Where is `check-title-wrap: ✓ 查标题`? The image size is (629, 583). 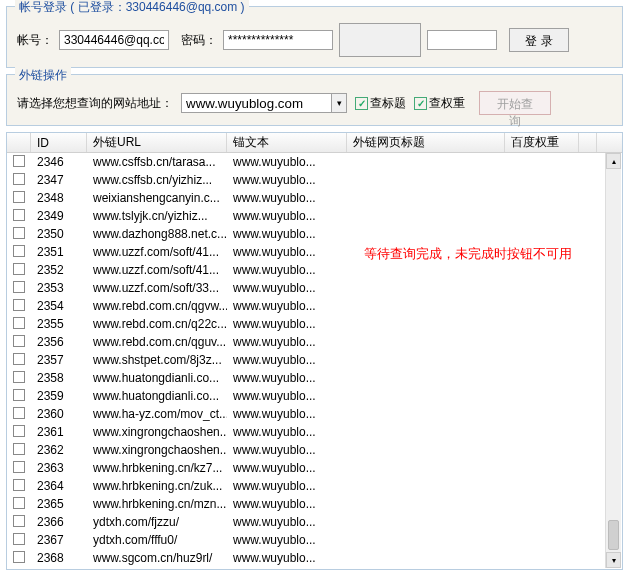
check-title-wrap: ✓ 查标题 is located at coordinates (380, 104).